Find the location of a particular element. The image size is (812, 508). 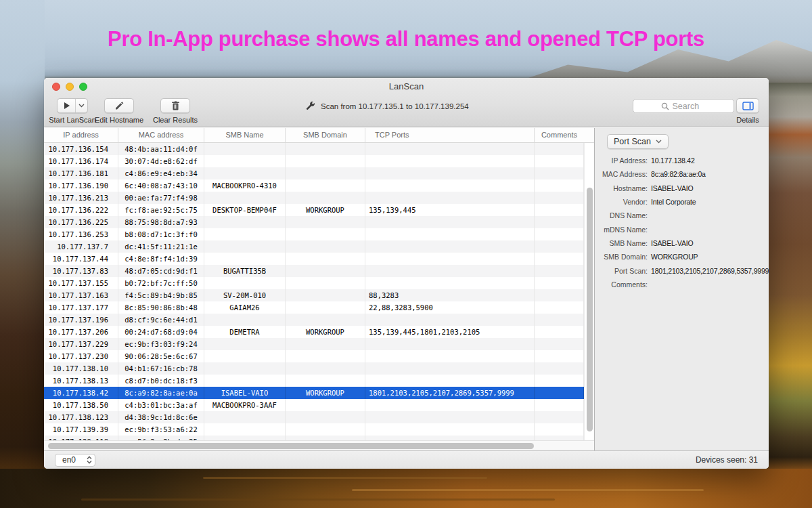

details-field-label: mDNS Name: is located at coordinates (621, 230).